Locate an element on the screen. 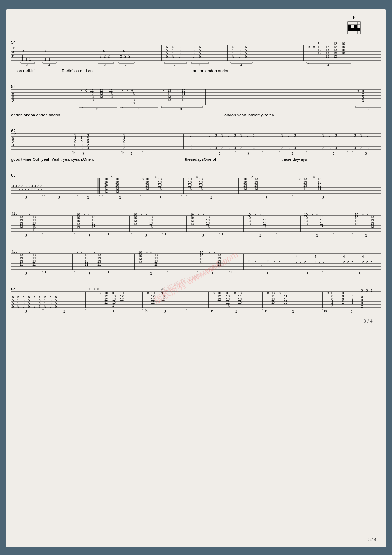  svg-text: 4 is located at coordinates (363, 257).